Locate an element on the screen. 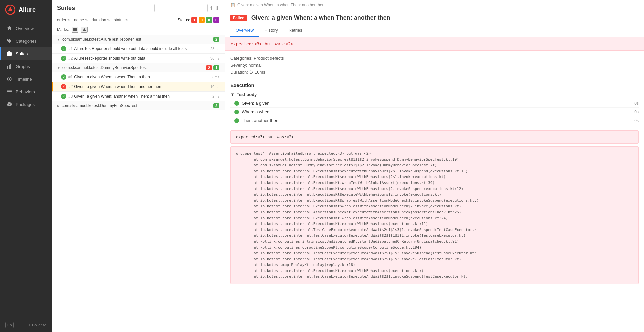 This screenshot has width=644, height=332. sidebar-item-overview: Overview is located at coordinates (26, 28).